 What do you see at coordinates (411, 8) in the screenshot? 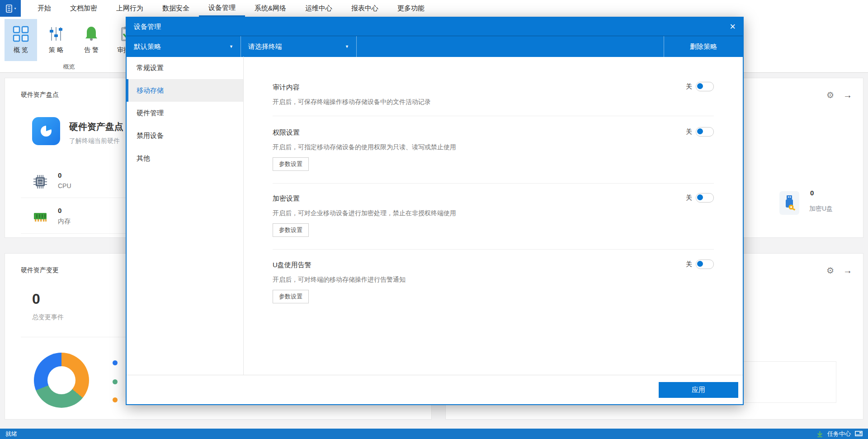
I see `menu-item-more-functions: 更多功能` at bounding box center [411, 8].